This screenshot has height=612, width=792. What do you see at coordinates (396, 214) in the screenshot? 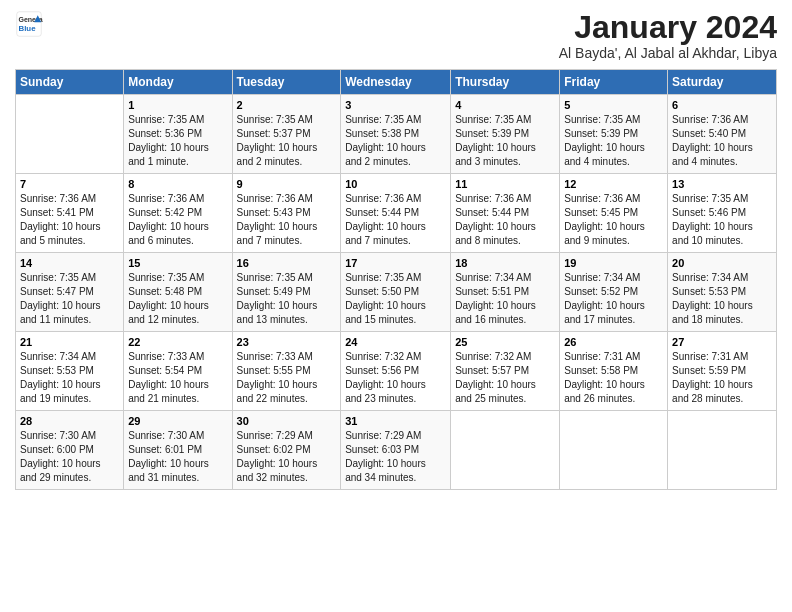
I see `day-cell: 10Sunrise: 7:36 AM Sunset: 5:44 PM Dayli…` at bounding box center [396, 214].